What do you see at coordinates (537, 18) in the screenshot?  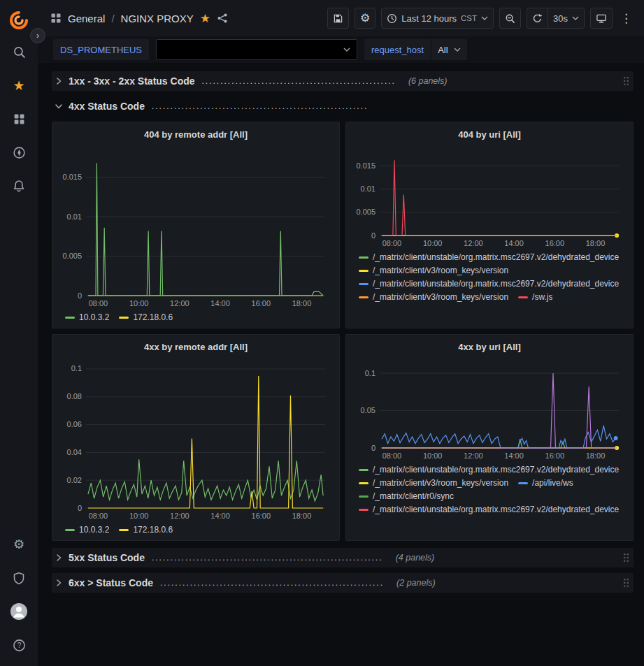 I see `refresh-icon` at bounding box center [537, 18].